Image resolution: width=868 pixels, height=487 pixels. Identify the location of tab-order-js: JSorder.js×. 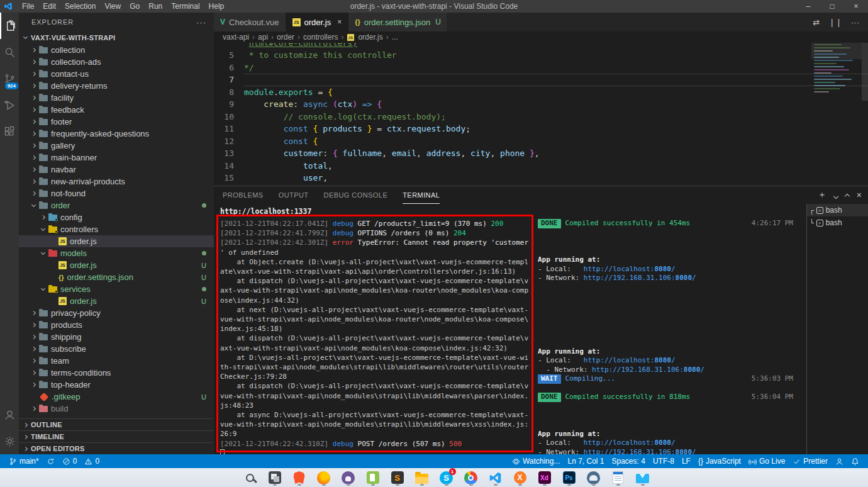
(318, 22).